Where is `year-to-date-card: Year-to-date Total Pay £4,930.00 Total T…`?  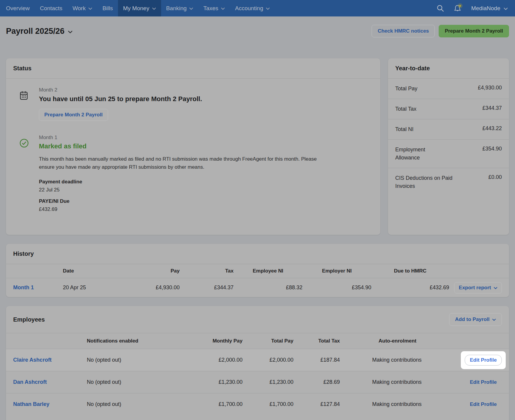 year-to-date-card: Year-to-date Total Pay £4,930.00 Total T… is located at coordinates (449, 147).